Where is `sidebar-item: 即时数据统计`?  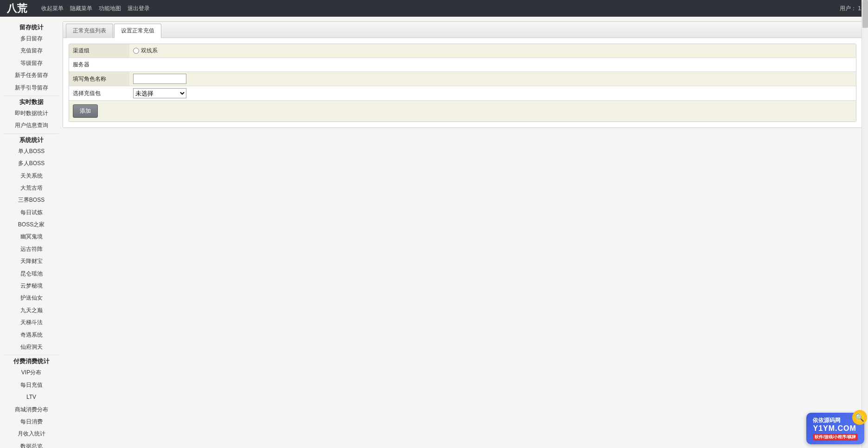 sidebar-item: 即时数据统计 is located at coordinates (32, 113).